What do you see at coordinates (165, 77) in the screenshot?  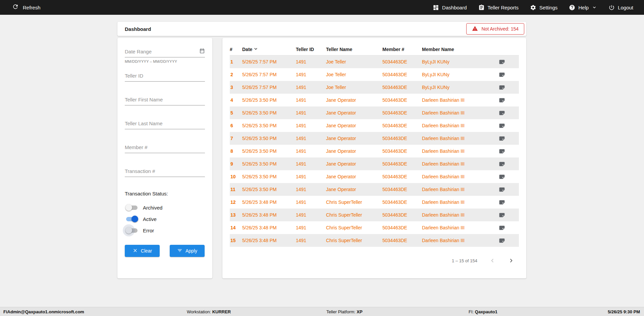 I see `teller-id-input` at bounding box center [165, 77].